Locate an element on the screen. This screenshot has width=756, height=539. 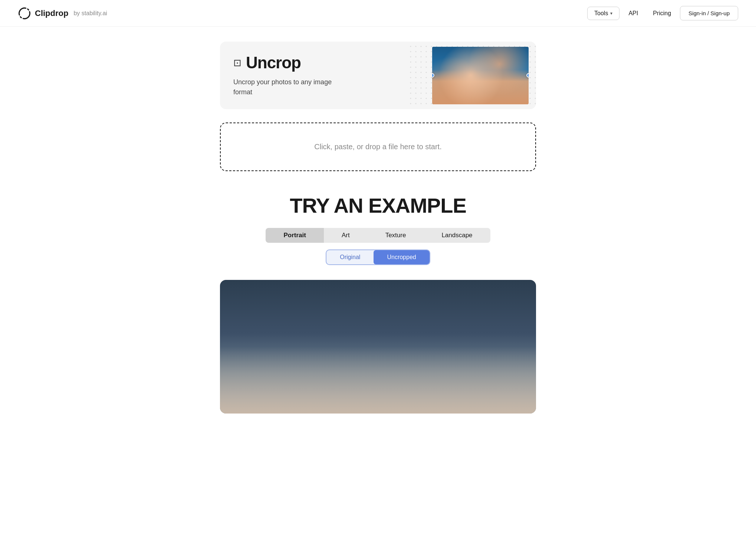
pricing-link: Pricing is located at coordinates (662, 13).